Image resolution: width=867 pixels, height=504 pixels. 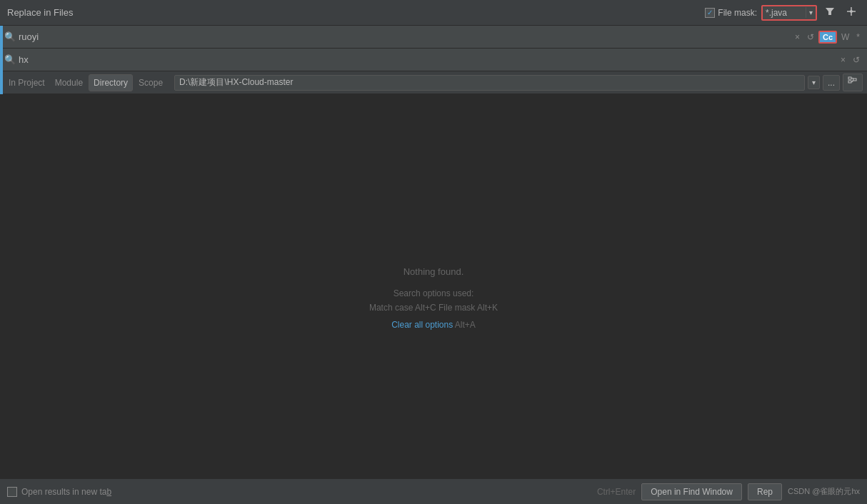 What do you see at coordinates (111, 83) in the screenshot?
I see `scope-tab-directory: Directory` at bounding box center [111, 83].